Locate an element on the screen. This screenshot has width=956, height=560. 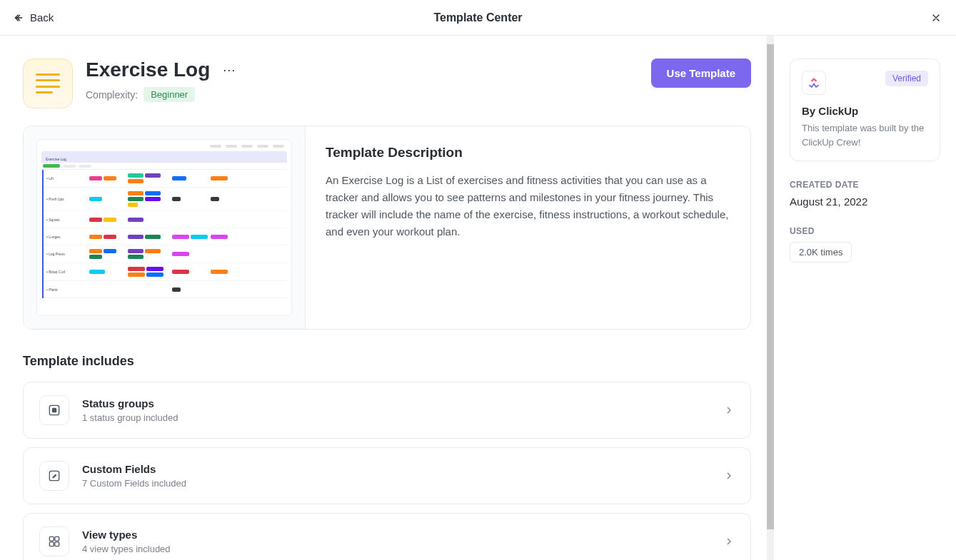
more-options-button: ··· is located at coordinates (229, 70).